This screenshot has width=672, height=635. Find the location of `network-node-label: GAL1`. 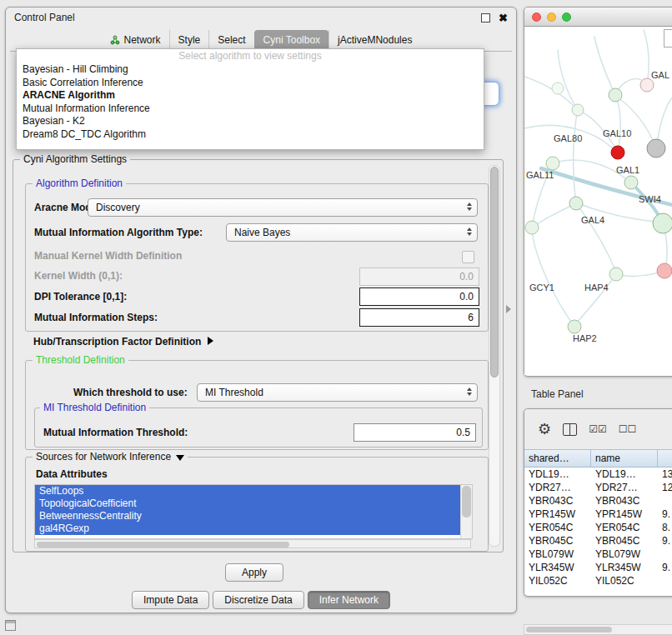

network-node-label: GAL1 is located at coordinates (628, 170).